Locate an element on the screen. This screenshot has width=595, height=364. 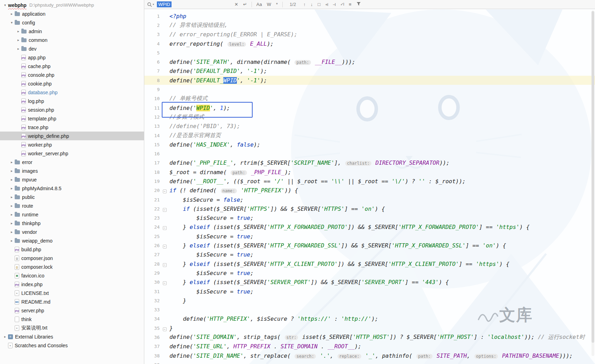
line-number: 6 is located at coordinates (152, 62).